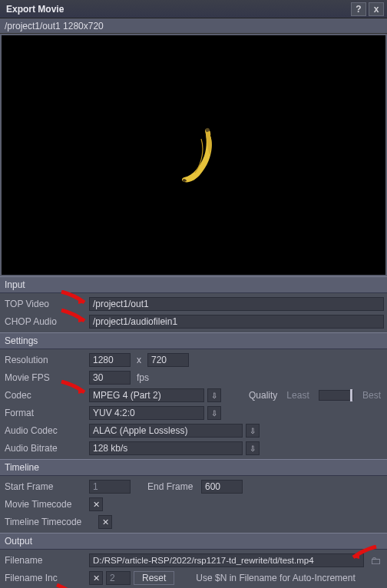 The width and height of the screenshot is (387, 588). What do you see at coordinates (298, 395) in the screenshot?
I see `quality-least-label: Least` at bounding box center [298, 395].